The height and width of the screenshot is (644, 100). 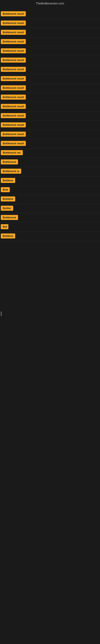 What do you see at coordinates (1, 314) in the screenshot?
I see `text-cursor` at bounding box center [1, 314].